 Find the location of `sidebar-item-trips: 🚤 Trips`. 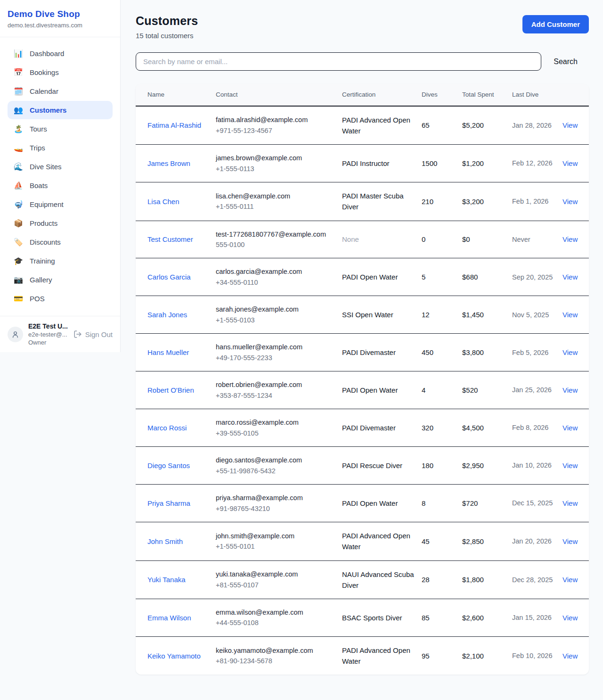

sidebar-item-trips: 🚤 Trips is located at coordinates (60, 148).